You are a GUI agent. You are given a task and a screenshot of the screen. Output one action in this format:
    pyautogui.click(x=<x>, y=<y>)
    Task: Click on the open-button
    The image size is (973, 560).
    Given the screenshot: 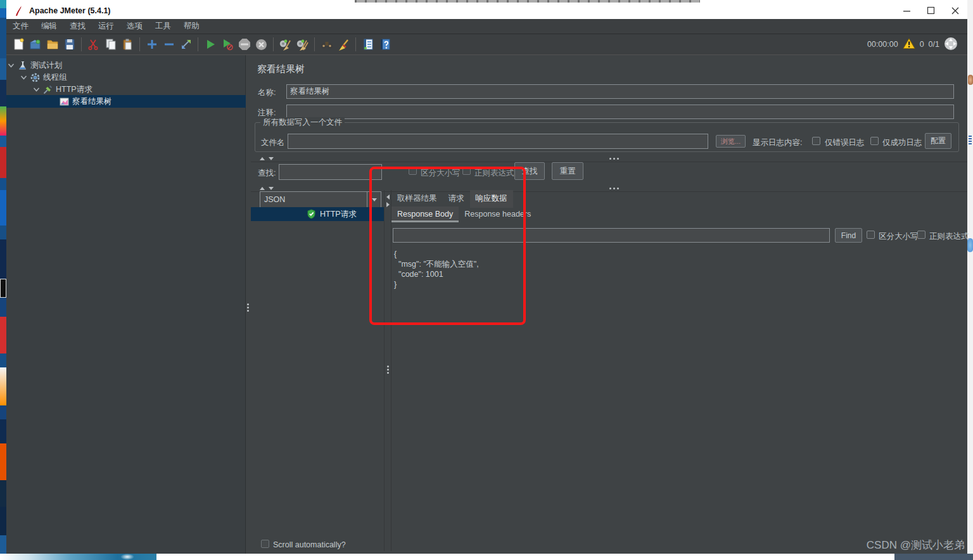 What is the action you would take?
    pyautogui.click(x=52, y=44)
    